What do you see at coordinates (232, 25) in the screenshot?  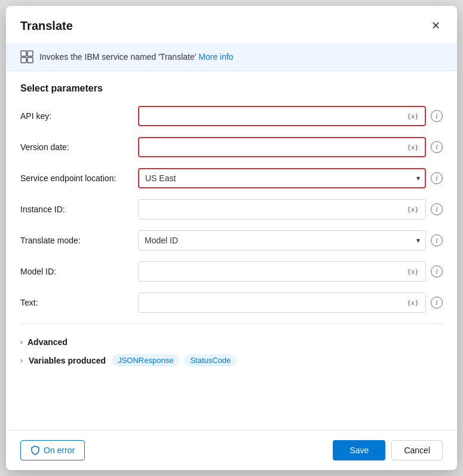 I see `dialog-header: Translate ✕` at bounding box center [232, 25].